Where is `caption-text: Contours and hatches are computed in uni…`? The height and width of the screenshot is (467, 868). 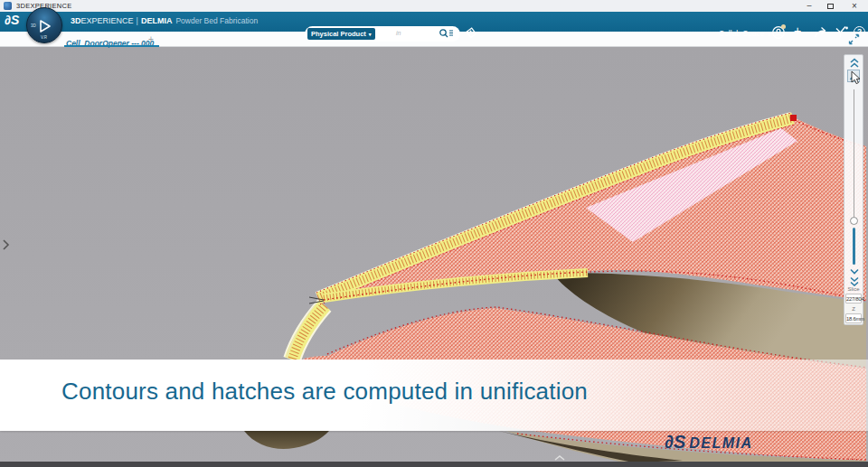 caption-text: Contours and hatches are computed in uni… is located at coordinates (325, 392).